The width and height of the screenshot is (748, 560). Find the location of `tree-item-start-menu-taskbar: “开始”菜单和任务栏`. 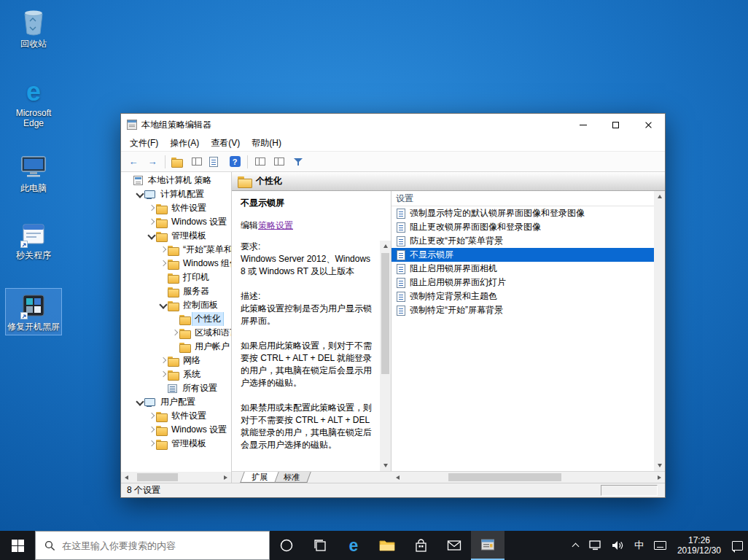

tree-item-start-menu-taskbar: “开始”菜单和任务栏 is located at coordinates (176, 249).